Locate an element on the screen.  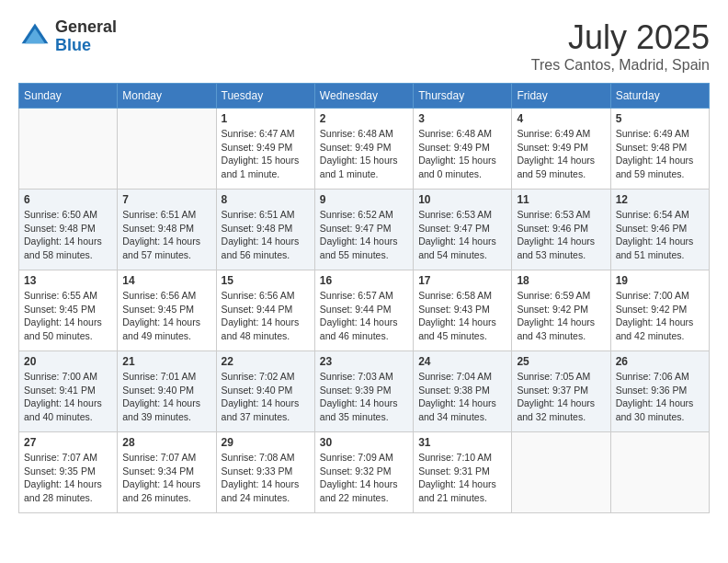
calendar-cell: 30Sunrise: 7:09 AMSunset: 9:32 PMDayligh… is located at coordinates (364, 473).